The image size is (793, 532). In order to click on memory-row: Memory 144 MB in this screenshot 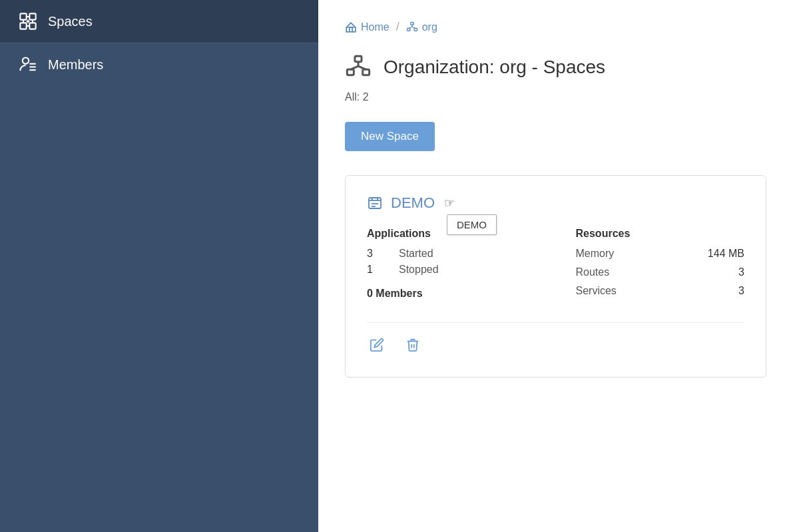, I will do `click(661, 254)`.